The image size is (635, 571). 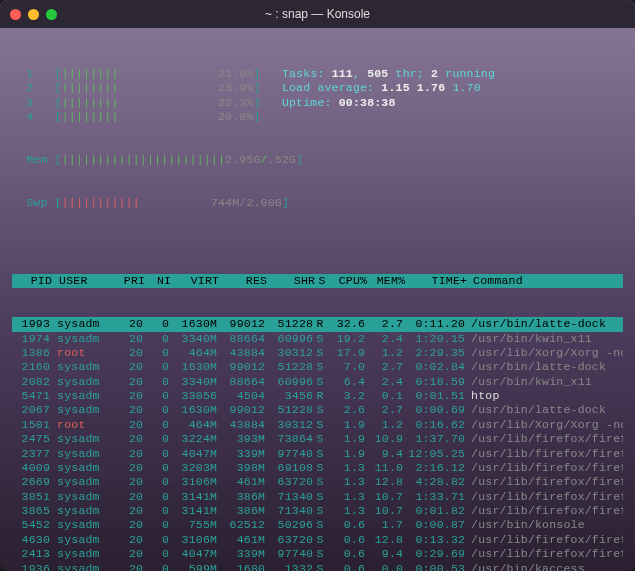 I want to click on titlebar: ~ : snap — Konsole, so click(x=318, y=14).